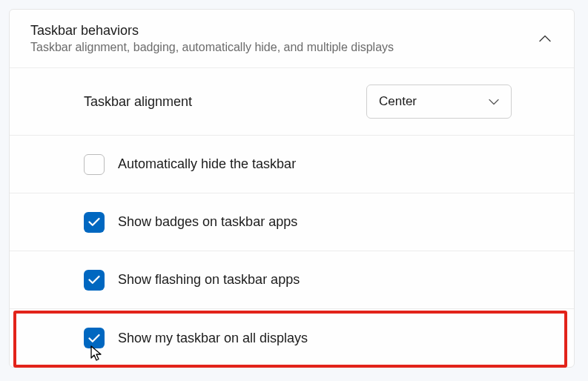 The image size is (588, 381). I want to click on alldisplays-checkbox, so click(94, 338).